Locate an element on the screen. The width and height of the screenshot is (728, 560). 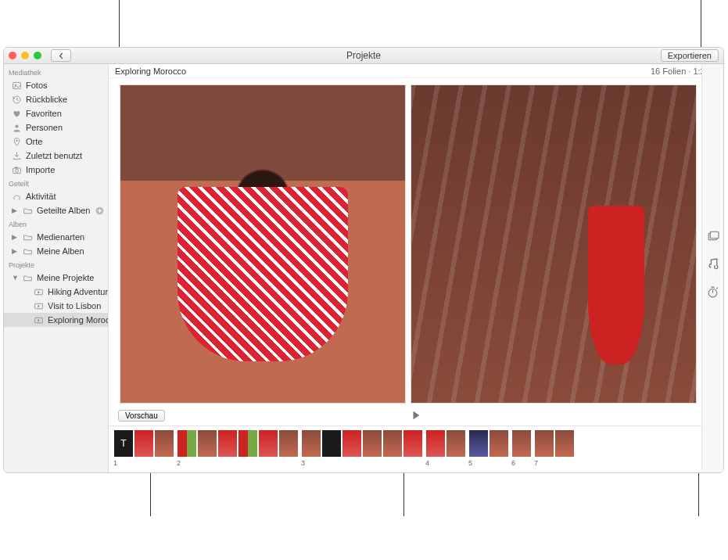
sidebar-item-orte: Orte is located at coordinates (56, 142).